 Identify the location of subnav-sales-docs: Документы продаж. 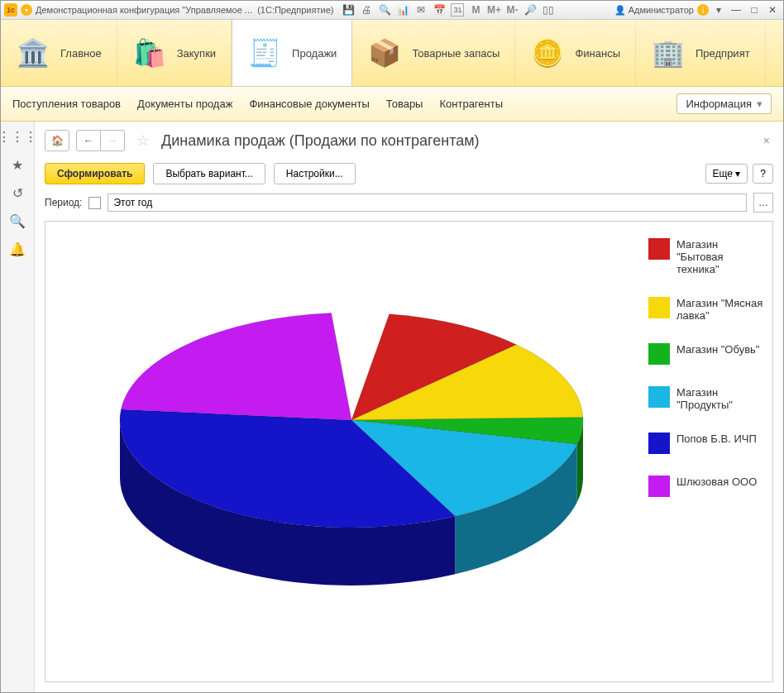
(185, 104).